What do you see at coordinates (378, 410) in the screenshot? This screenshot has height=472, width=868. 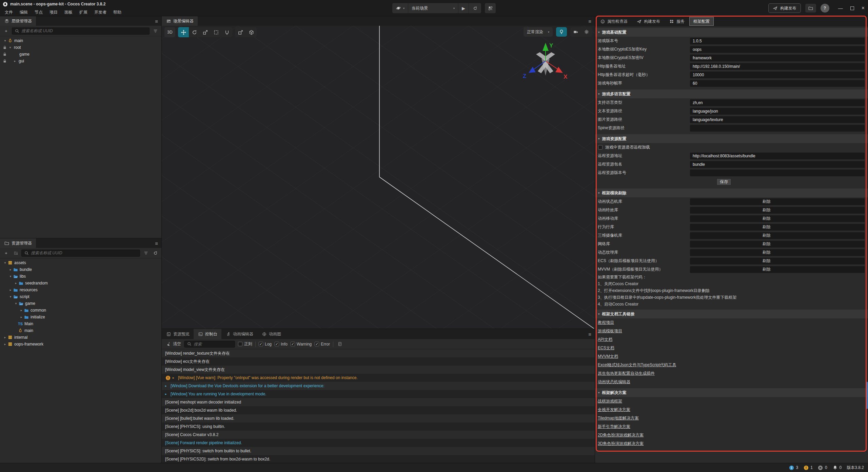 I see `log-row: [Scene] [box2d]:box2d wasm lib loaded.` at bounding box center [378, 410].